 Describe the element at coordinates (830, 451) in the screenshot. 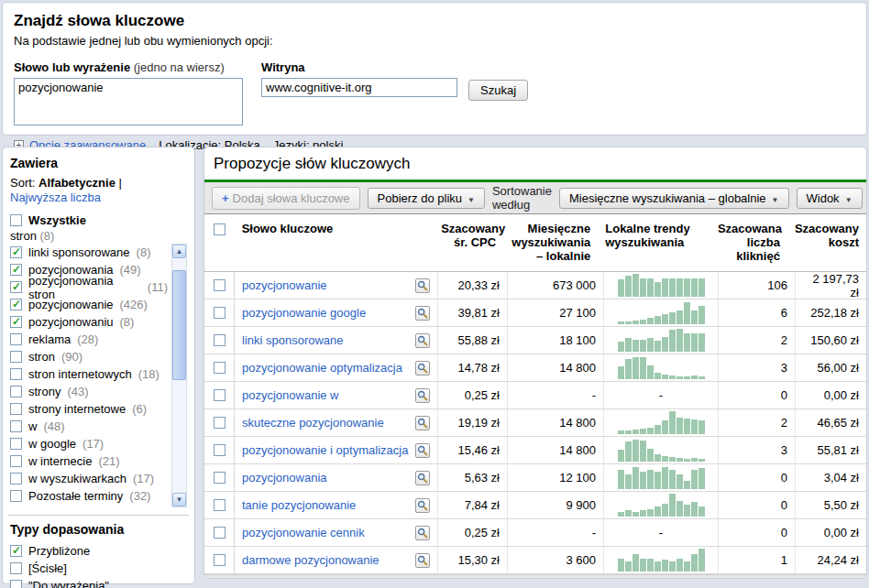

I see `cost-value: 55,81 zł` at that location.